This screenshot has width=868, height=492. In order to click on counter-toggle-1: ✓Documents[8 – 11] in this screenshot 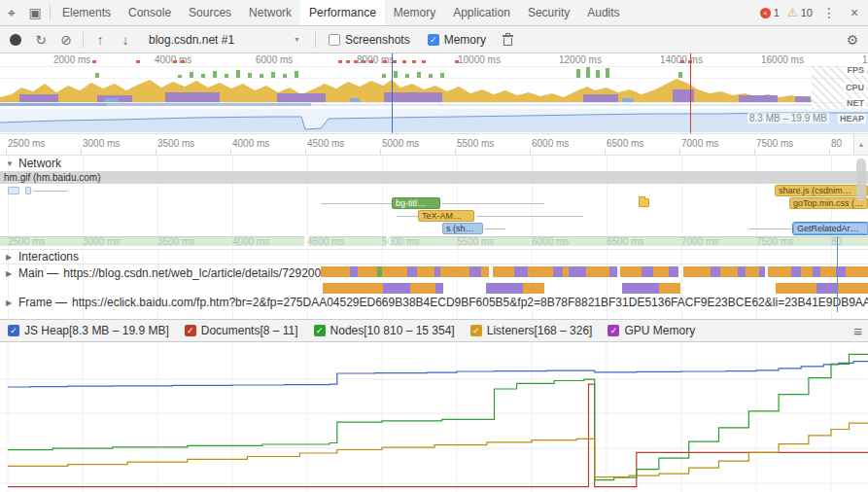, I will do `click(241, 331)`.